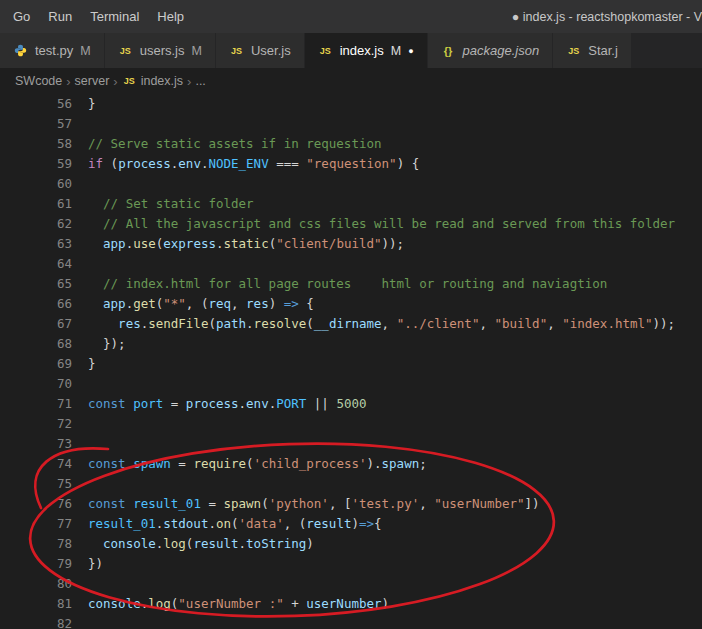  What do you see at coordinates (52, 50) in the screenshot?
I see `tab-test.py: test.pyM` at bounding box center [52, 50].